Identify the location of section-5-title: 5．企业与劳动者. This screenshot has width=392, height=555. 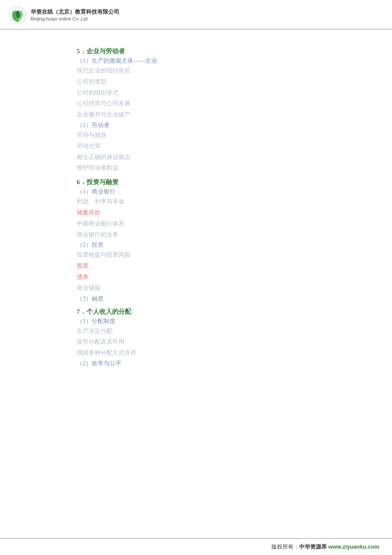
(196, 51).